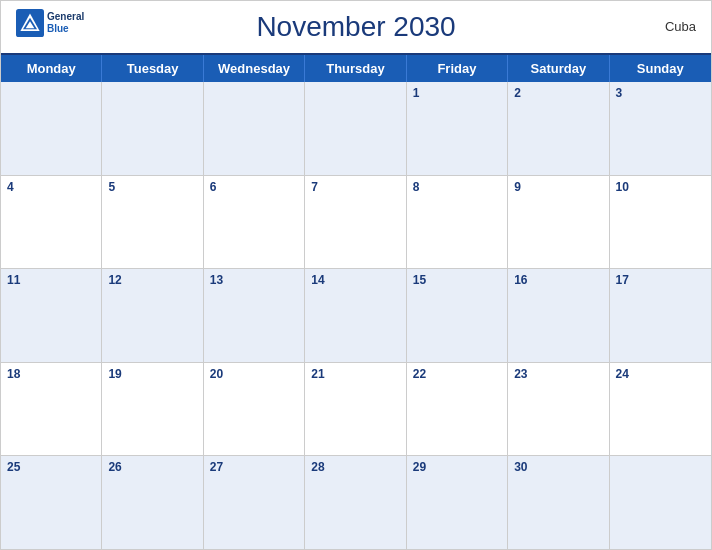  I want to click on days-header: Monday Tuesday Wednesday Thursday Friday…, so click(356, 68).